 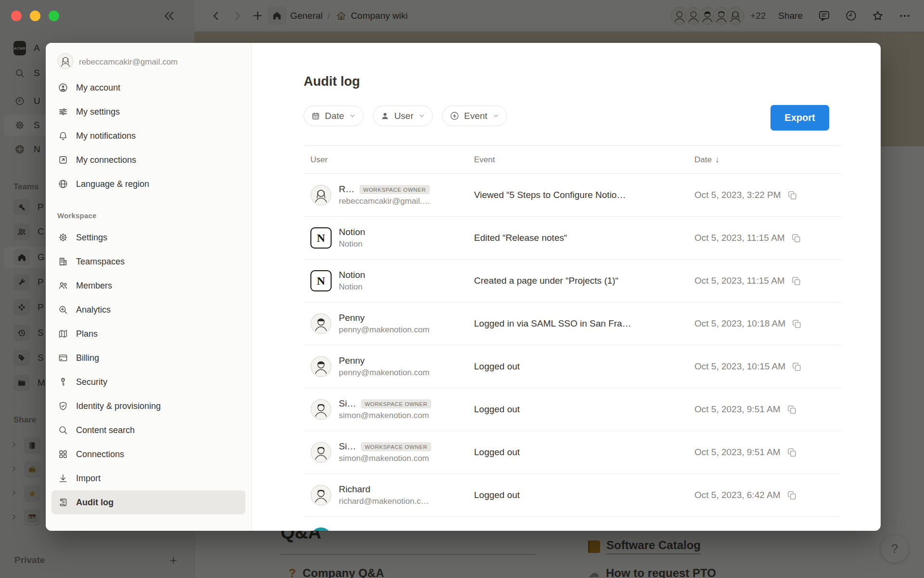 I want to click on search-icon, so click(x=63, y=430).